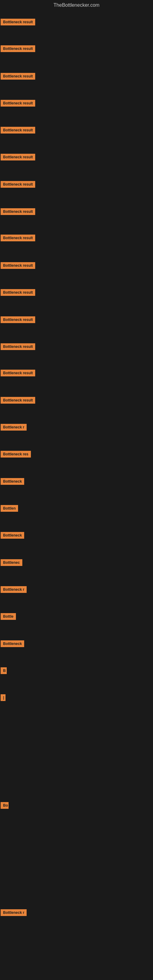  I want to click on list-item: Bottle, so click(8, 617).